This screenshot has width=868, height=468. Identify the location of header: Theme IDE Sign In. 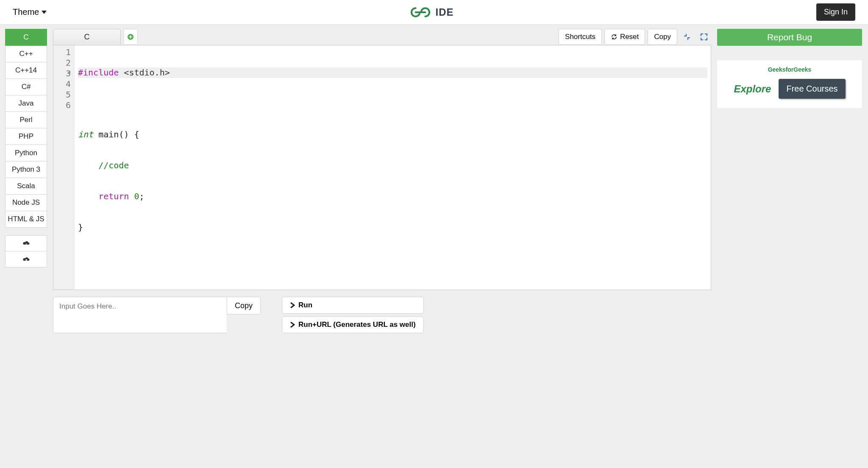
(434, 12).